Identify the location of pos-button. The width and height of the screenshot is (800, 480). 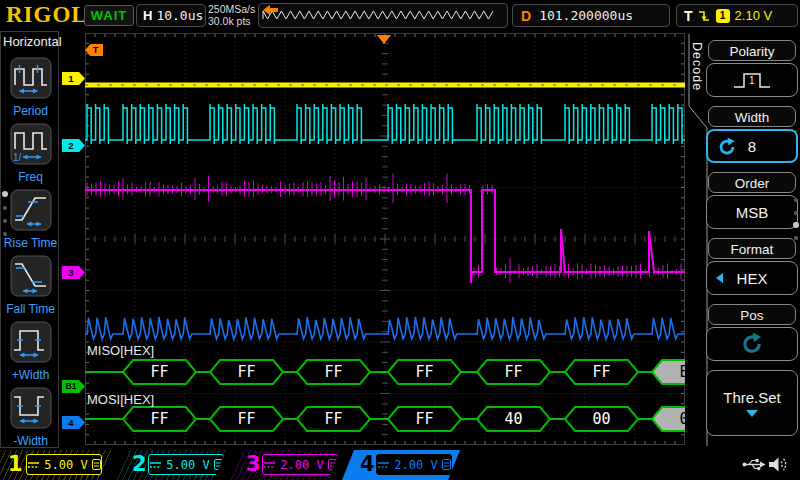
(752, 344).